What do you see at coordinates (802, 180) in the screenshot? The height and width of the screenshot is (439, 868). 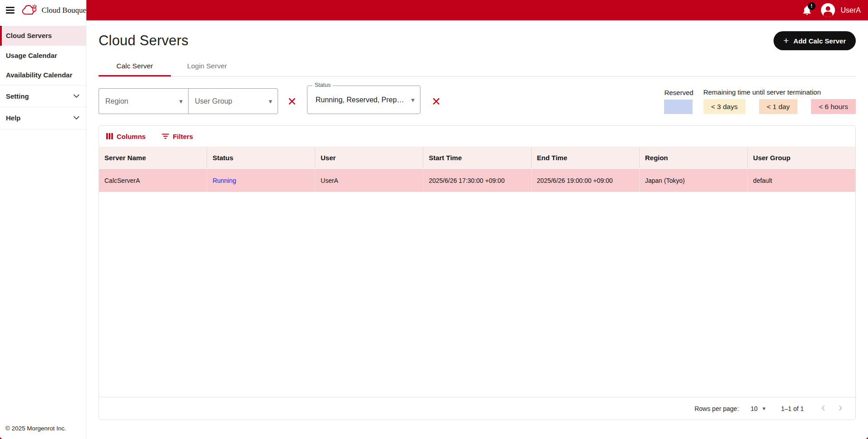 I see `cell-user-group: default` at bounding box center [802, 180].